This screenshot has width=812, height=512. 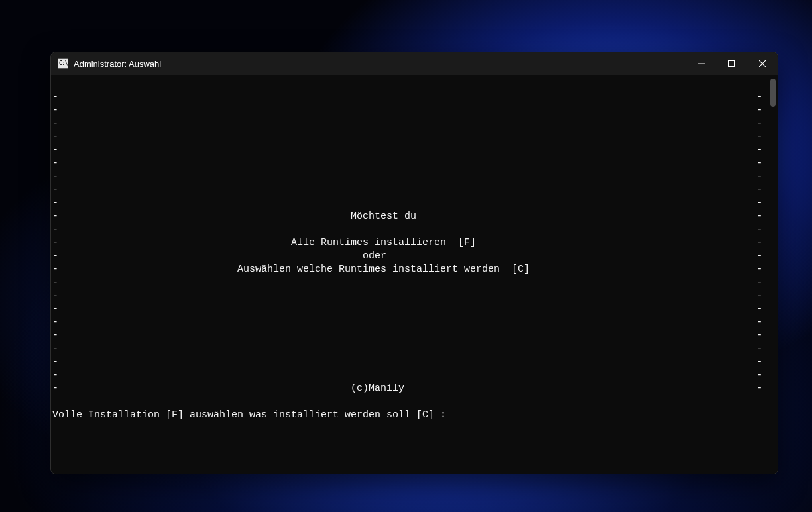 I want to click on minimize-button, so click(x=701, y=64).